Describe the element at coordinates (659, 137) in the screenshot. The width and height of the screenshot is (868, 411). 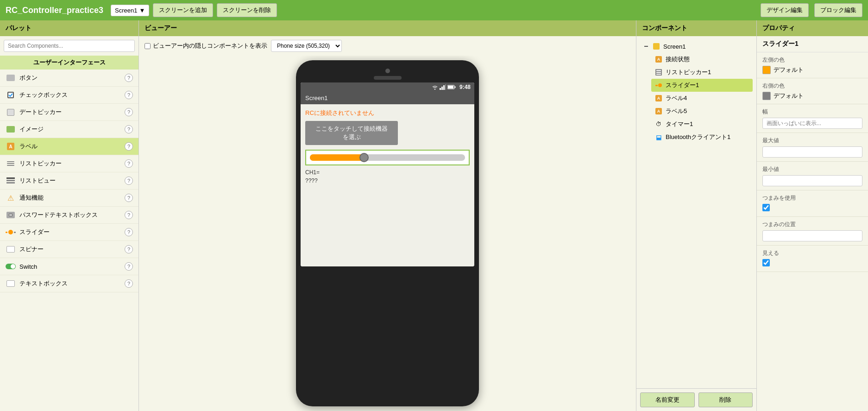
I see `bt1-icon: ⬓` at that location.